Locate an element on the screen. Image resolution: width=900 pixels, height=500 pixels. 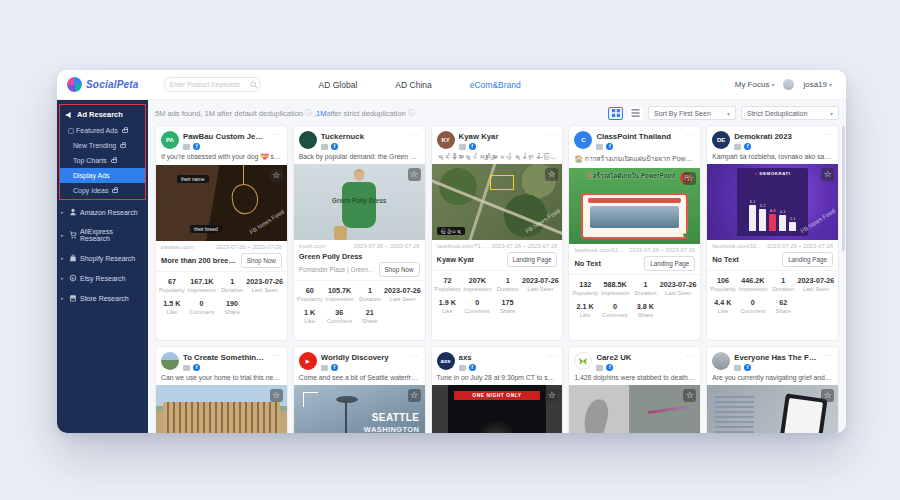
sidebar-item-amazon-research: ▸ Amazon Research is located at coordinates (102, 212).